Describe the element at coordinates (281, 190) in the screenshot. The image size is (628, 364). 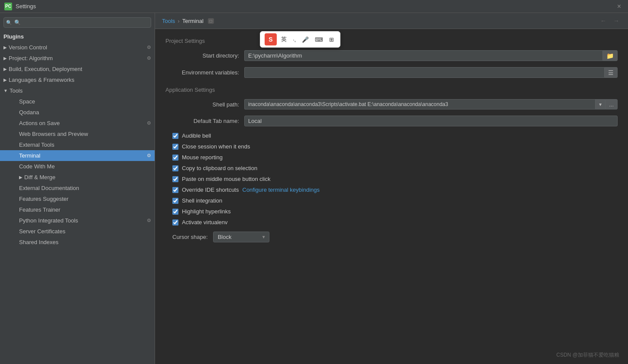
I see `configure-keybindings-link: Configure terminal keybindings` at that location.